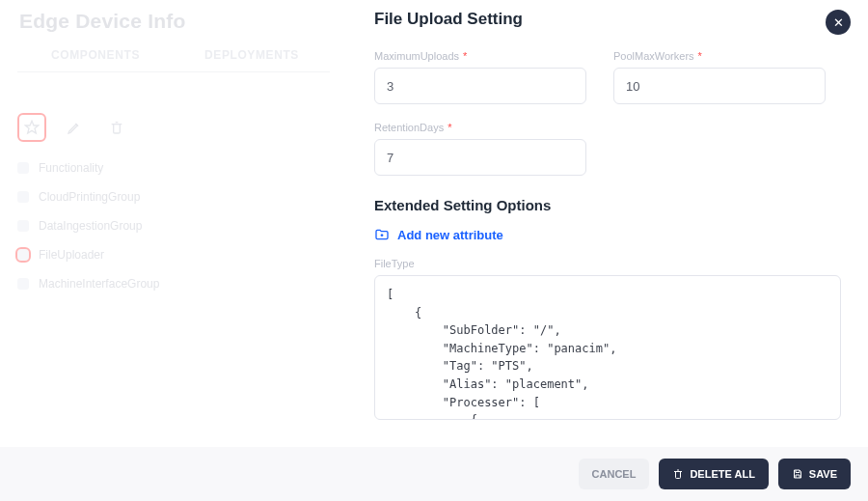 The height and width of the screenshot is (501, 868). I want to click on list-item: CloudPrintingGroup, so click(174, 197).